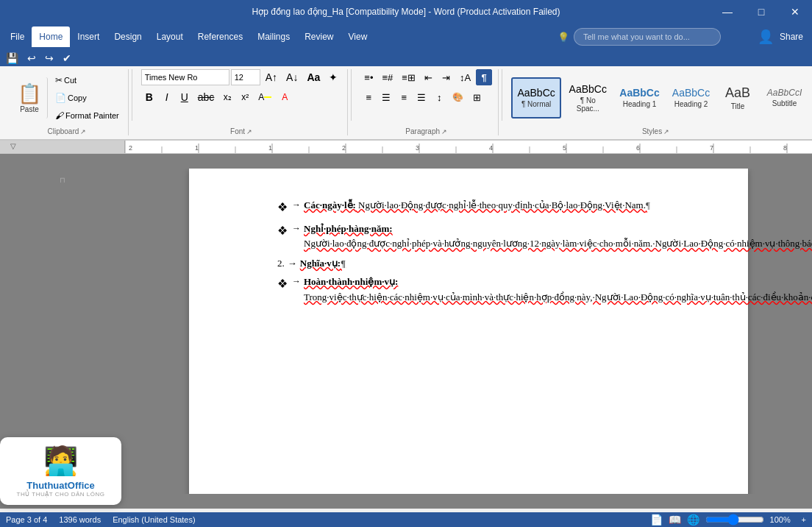 The image size is (812, 527). What do you see at coordinates (429, 77) in the screenshot?
I see `decrease-indent-button: ⇤` at bounding box center [429, 77].